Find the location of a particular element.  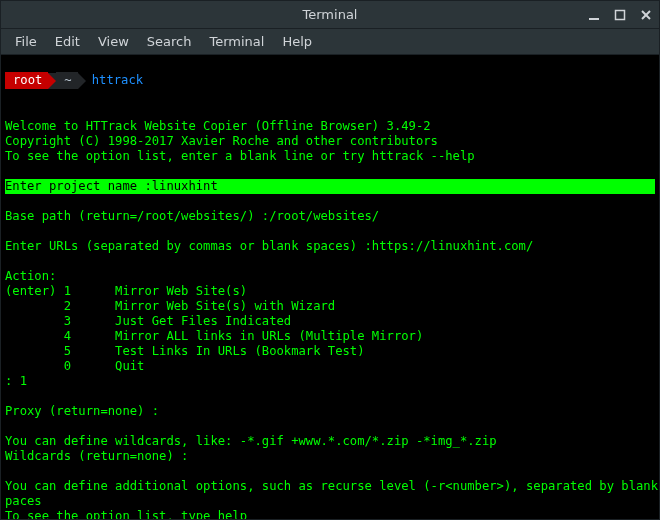

menu-search: Search is located at coordinates (170, 42).